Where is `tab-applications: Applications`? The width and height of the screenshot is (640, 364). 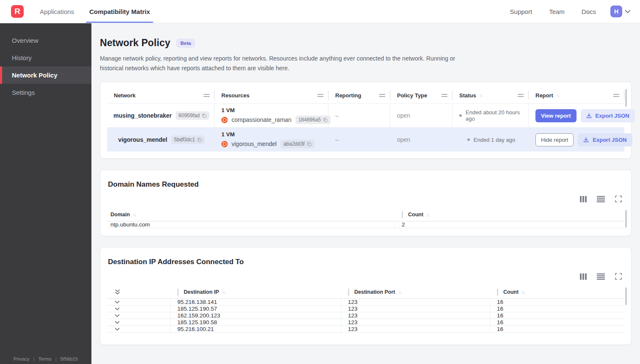 tab-applications: Applications is located at coordinates (57, 11).